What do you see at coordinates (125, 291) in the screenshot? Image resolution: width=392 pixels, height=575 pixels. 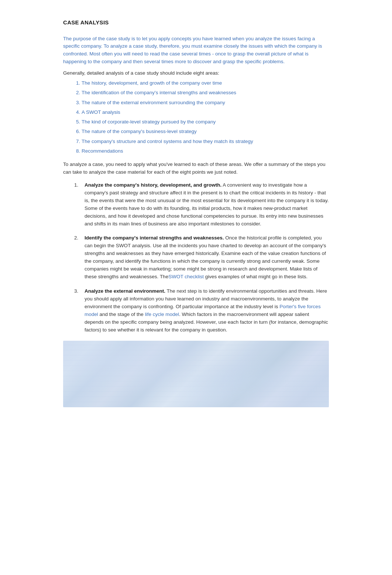 I see `detail-item-3-bold: Analyze the external environment.` at bounding box center [125, 291].